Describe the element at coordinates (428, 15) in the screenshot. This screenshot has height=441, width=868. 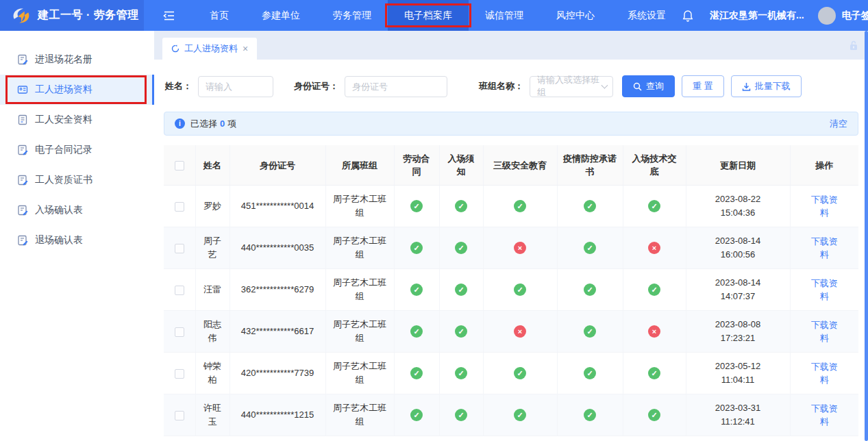
I see `nav-item-电子档案库: 电子档案库` at that location.